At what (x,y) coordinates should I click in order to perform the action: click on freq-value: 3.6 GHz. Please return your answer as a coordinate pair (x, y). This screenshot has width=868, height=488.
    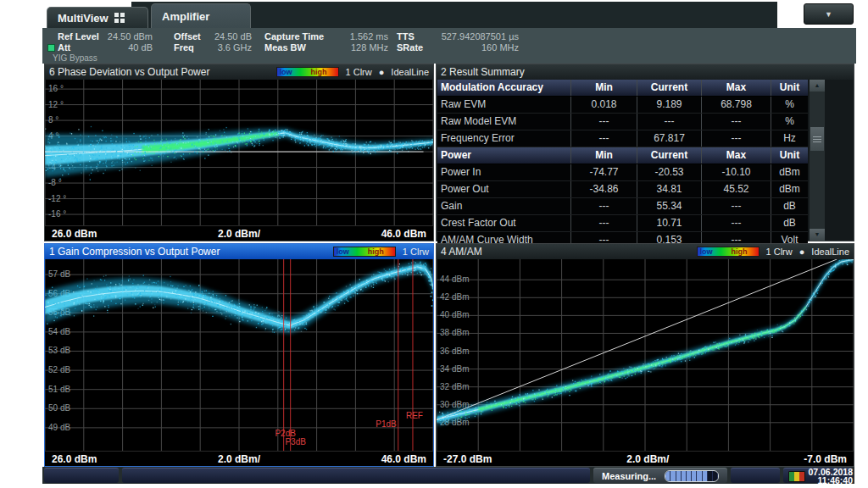
    Looking at the image, I should click on (235, 47).